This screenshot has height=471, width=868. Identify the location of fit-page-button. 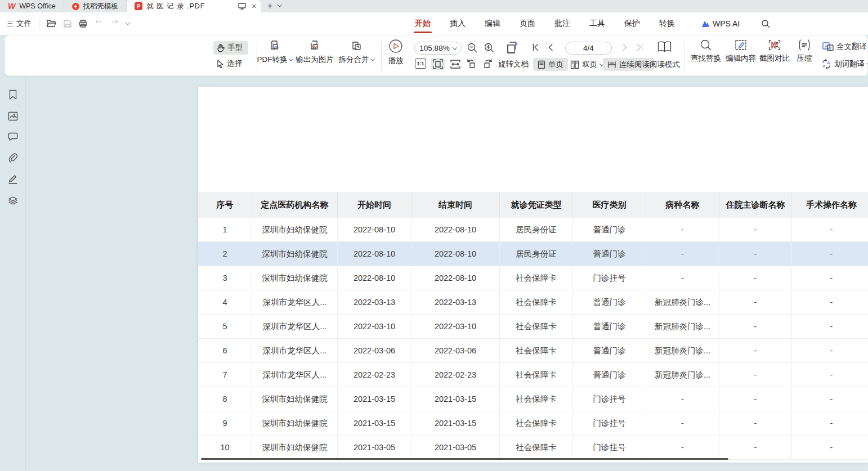
(438, 64).